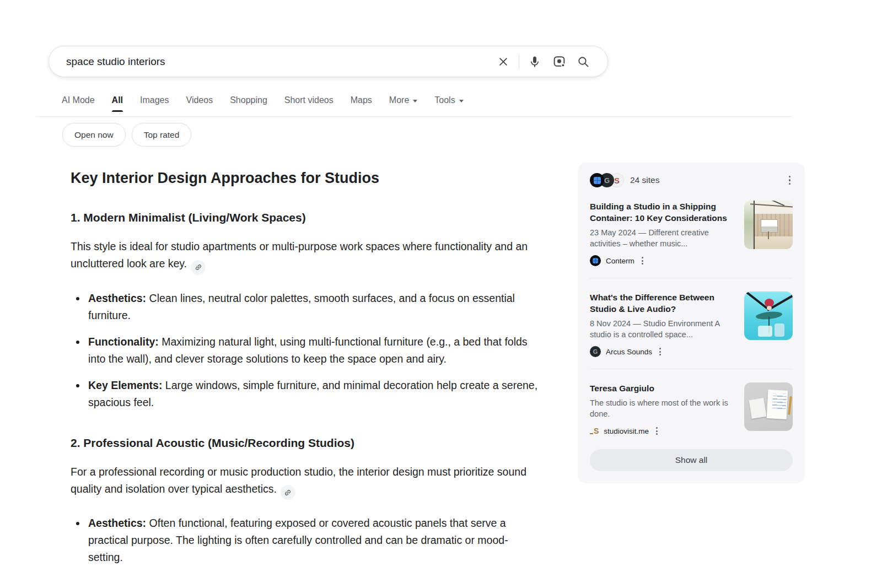 This screenshot has width=882, height=588. What do you see at coordinates (691, 323) in the screenshot?
I see `sources-card: G S 24 sites Building a Studio in a Ship…` at bounding box center [691, 323].